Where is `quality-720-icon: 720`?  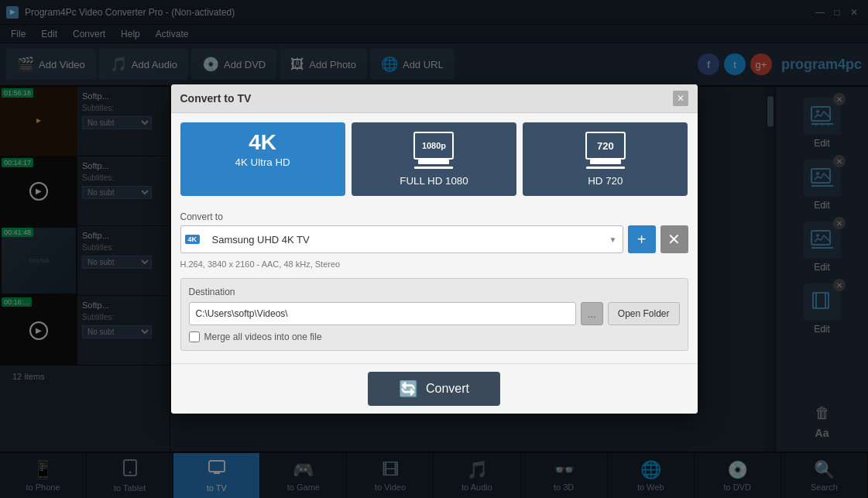
quality-720-icon: 720 is located at coordinates (606, 146).